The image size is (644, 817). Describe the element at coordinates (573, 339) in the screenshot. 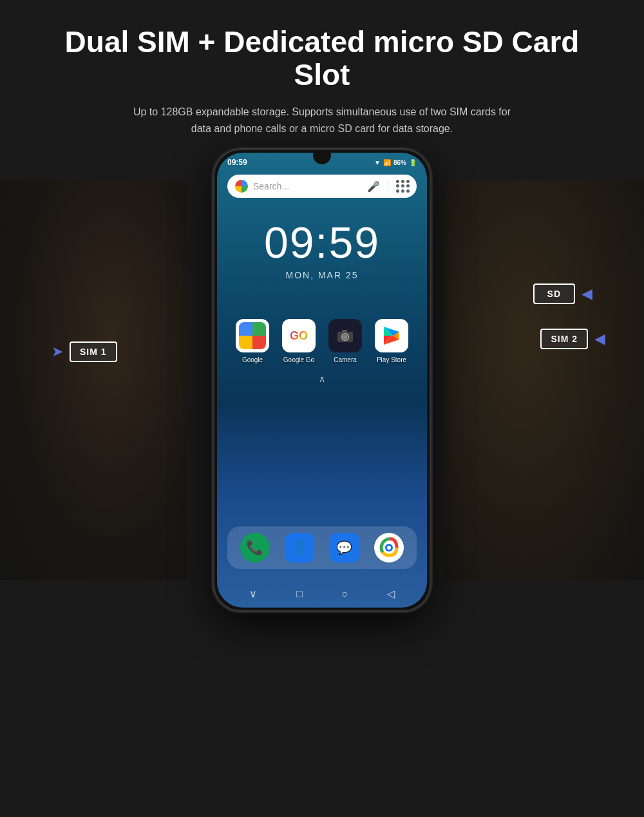

I see `sim2-label-group: ◀ SIM 2` at that location.